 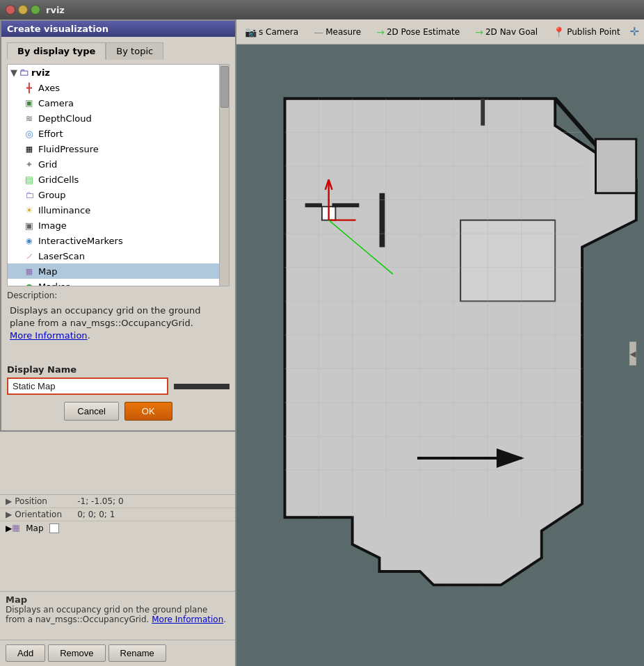 What do you see at coordinates (118, 282) in the screenshot?
I see `tree-item-marker: ● Marker` at bounding box center [118, 282].